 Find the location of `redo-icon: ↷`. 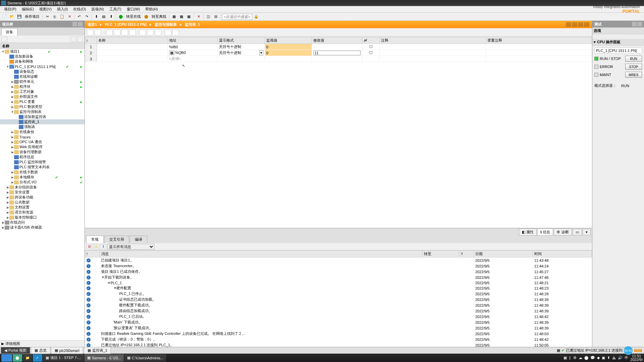

redo-icon: ↷ is located at coordinates (87, 17).